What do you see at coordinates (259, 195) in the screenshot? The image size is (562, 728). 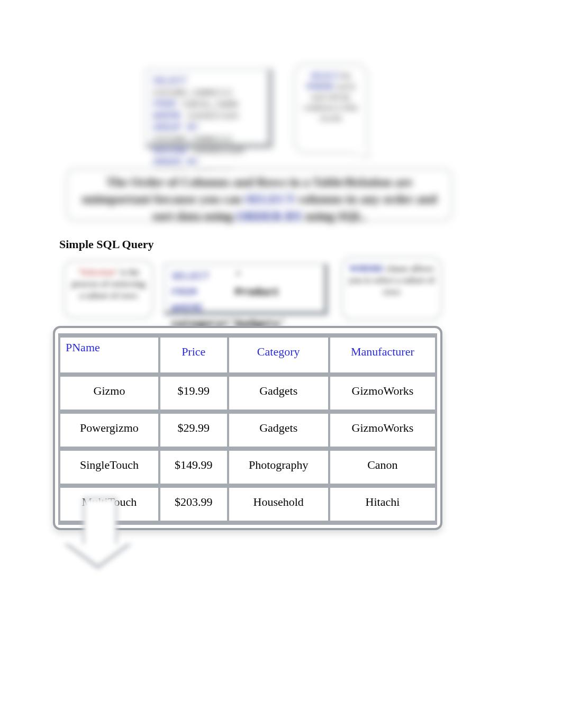 I see `info-banner: The Order of Columns and Rows in a Table…` at bounding box center [259, 195].